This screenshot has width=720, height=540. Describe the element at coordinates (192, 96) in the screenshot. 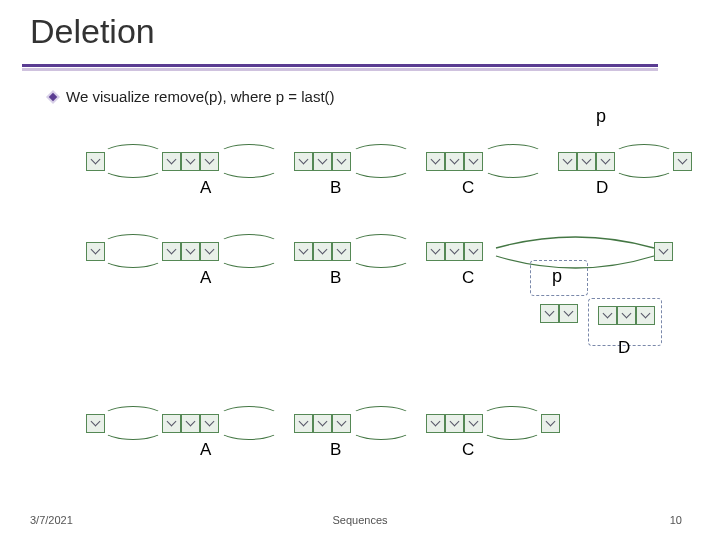

I see `bullet-text: We visualize remove(p), where p = last()` at that location.